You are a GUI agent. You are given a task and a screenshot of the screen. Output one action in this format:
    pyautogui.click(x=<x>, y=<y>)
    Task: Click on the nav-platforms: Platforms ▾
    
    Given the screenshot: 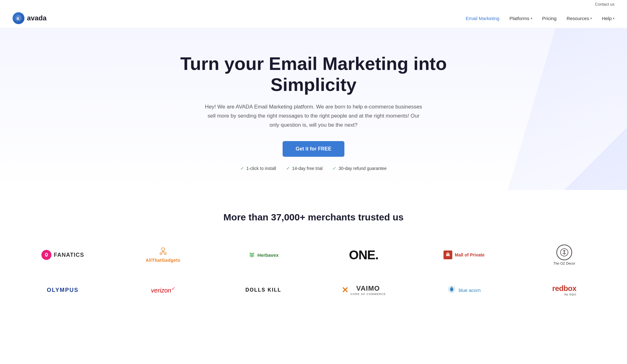 What is the action you would take?
    pyautogui.click(x=521, y=18)
    